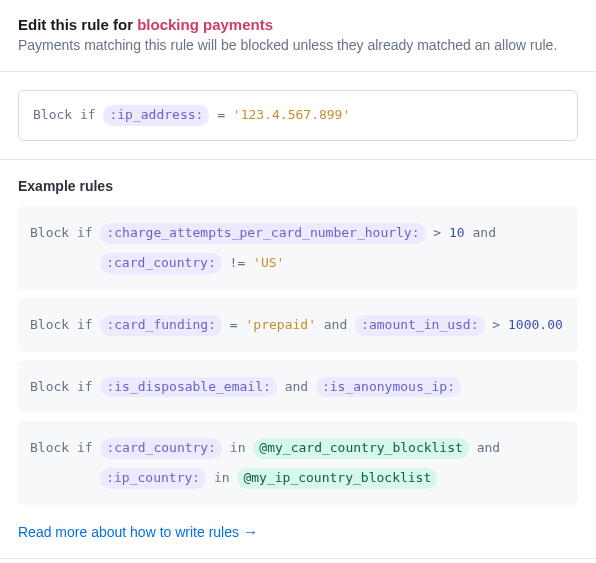 The image size is (596, 563). Describe the element at coordinates (281, 324) in the screenshot. I see `rule-string: 'prepaid'` at that location.